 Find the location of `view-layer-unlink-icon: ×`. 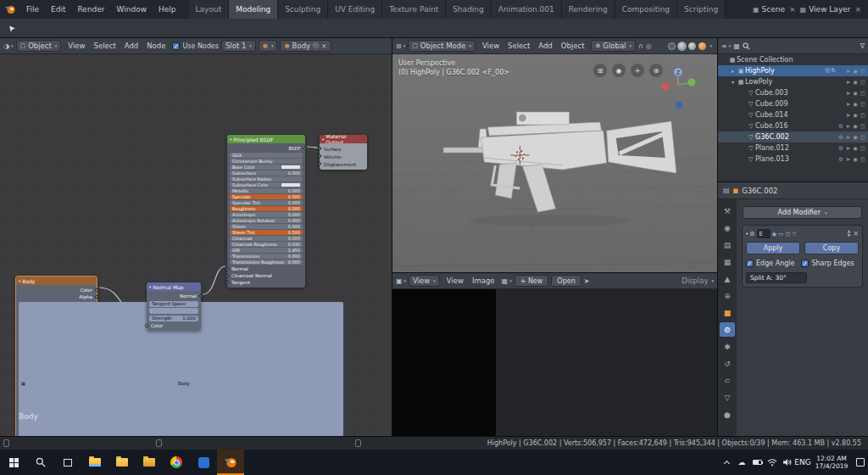

view-layer-unlink-icon: × is located at coordinates (858, 9).